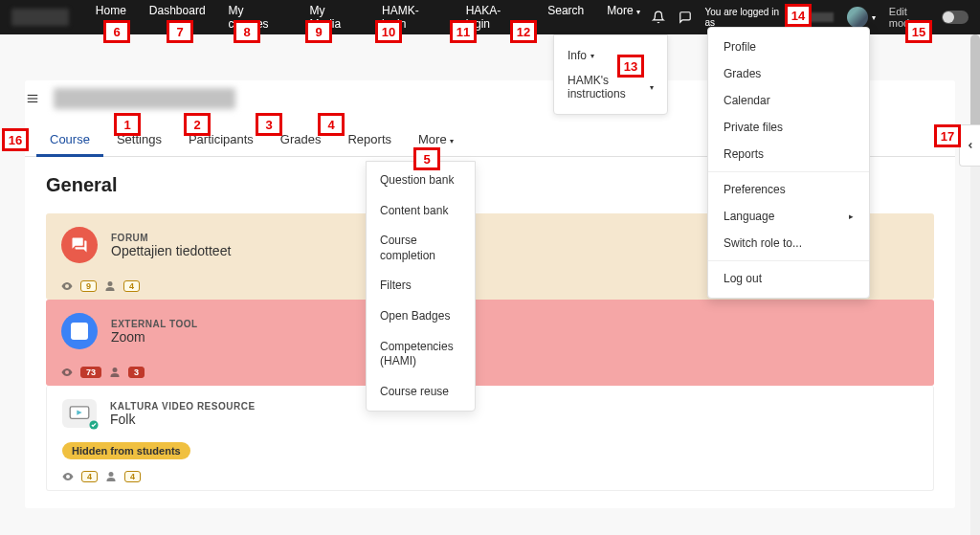 The width and height of the screenshot is (980, 535). Describe the element at coordinates (389, 32) in the screenshot. I see `marker-10: 10` at that location.